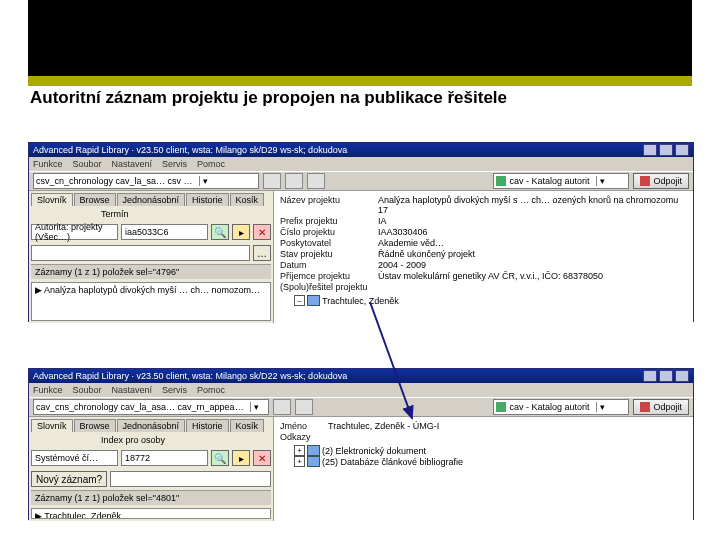 This screenshot has width=720, height=540. Describe the element at coordinates (146, 181) in the screenshot. I see `db-combo: csv_cn_chronology cav_la_sa… csv …▾` at that location.